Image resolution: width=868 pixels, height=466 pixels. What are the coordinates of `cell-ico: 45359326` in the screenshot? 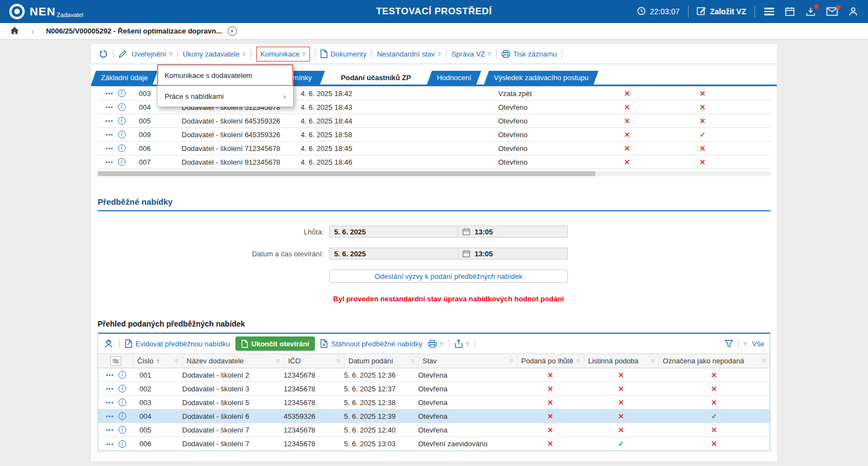 It's located at (274, 135).